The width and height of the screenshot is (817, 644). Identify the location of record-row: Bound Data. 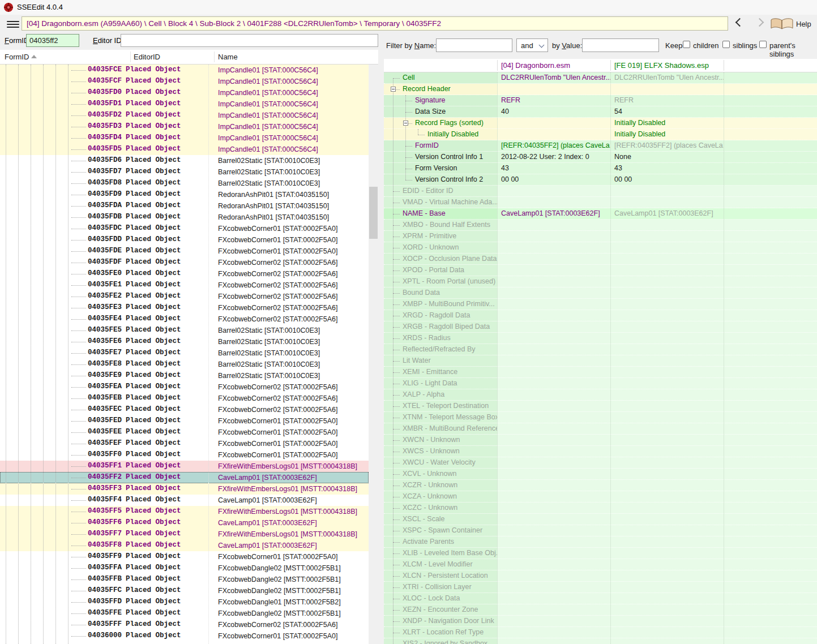
(600, 293).